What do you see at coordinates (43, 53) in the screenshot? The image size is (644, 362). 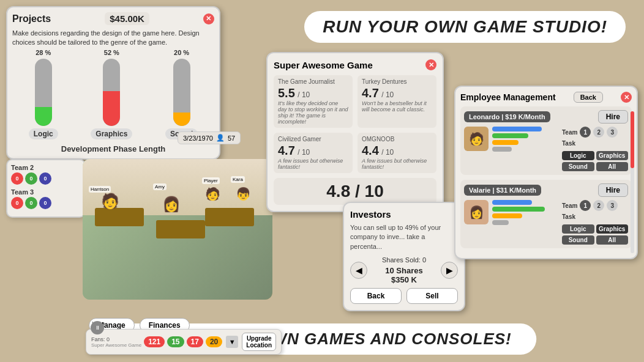 I see `logic-pct: 28 %` at bounding box center [43, 53].